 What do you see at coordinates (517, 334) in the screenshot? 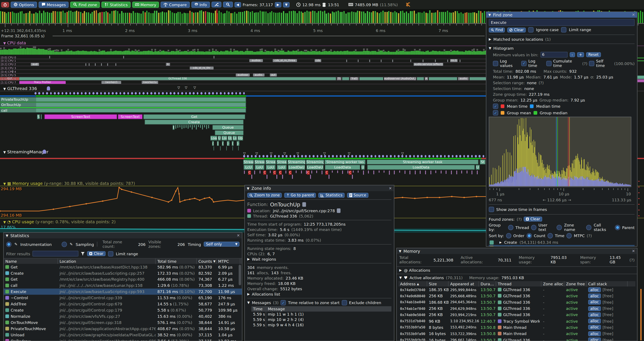
I see `allocation-row: 0x7553b9fa9016 bytes153,722,396ns13:50.8…` at bounding box center [517, 334].